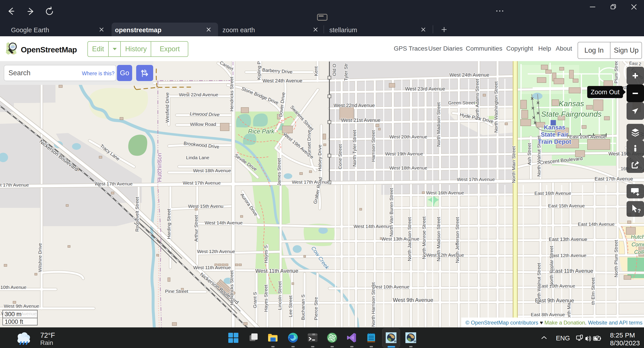 The height and width of the screenshot is (348, 644). Describe the element at coordinates (266, 298) in the screenshot. I see `svg-text: Hayes Street` at that location.